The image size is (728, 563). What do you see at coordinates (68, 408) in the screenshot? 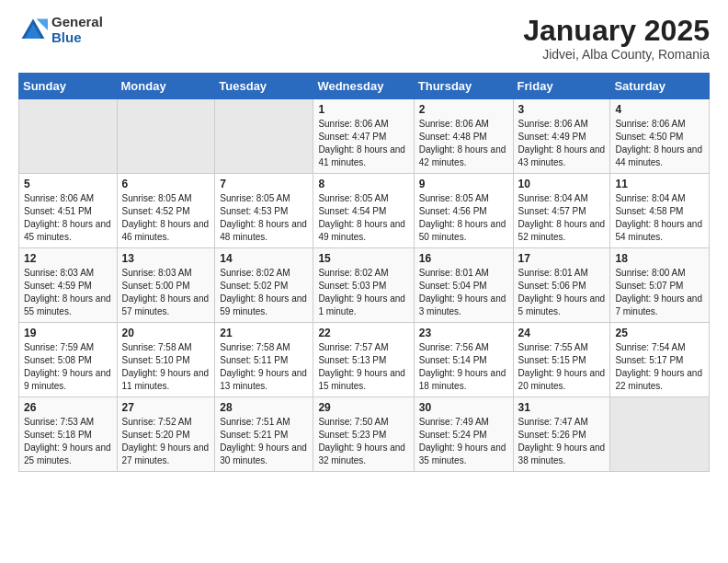
I see `day-number: 26` at bounding box center [68, 408].